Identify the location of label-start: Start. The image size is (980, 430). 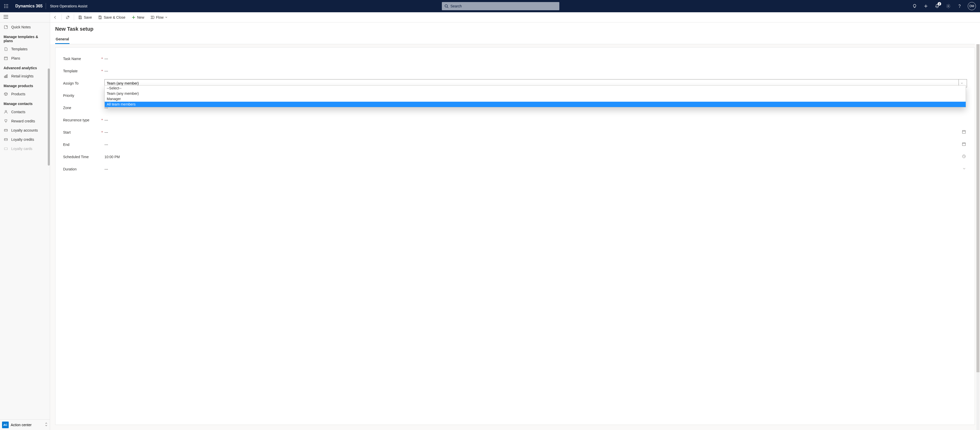
(82, 132).